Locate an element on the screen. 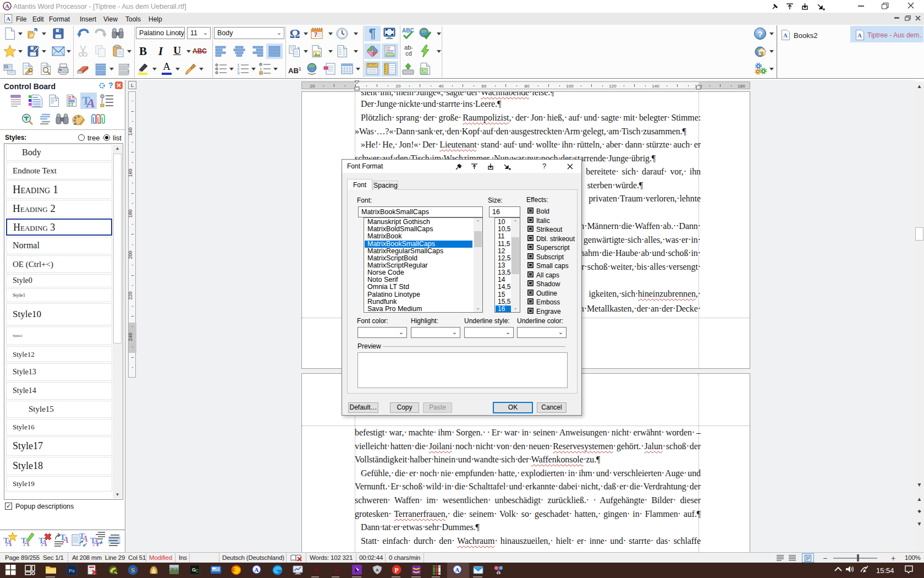  svg-text: S is located at coordinates (133, 570).